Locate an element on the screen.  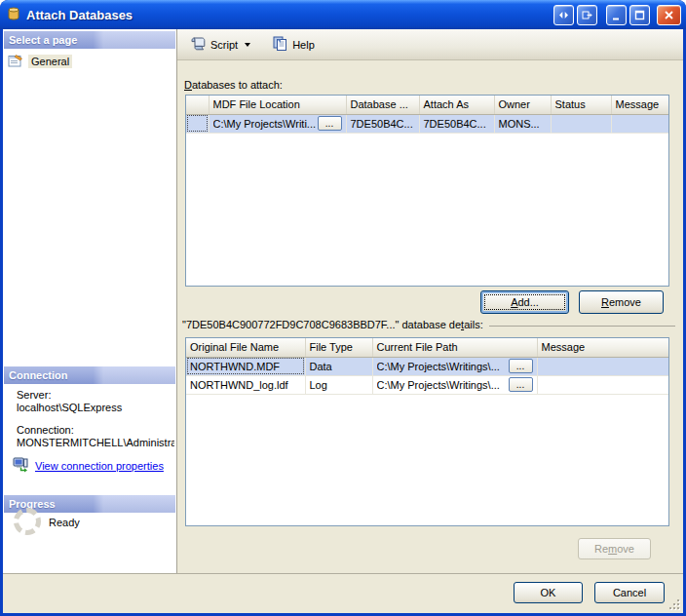
toolbar: Script Help is located at coordinates (431, 45).